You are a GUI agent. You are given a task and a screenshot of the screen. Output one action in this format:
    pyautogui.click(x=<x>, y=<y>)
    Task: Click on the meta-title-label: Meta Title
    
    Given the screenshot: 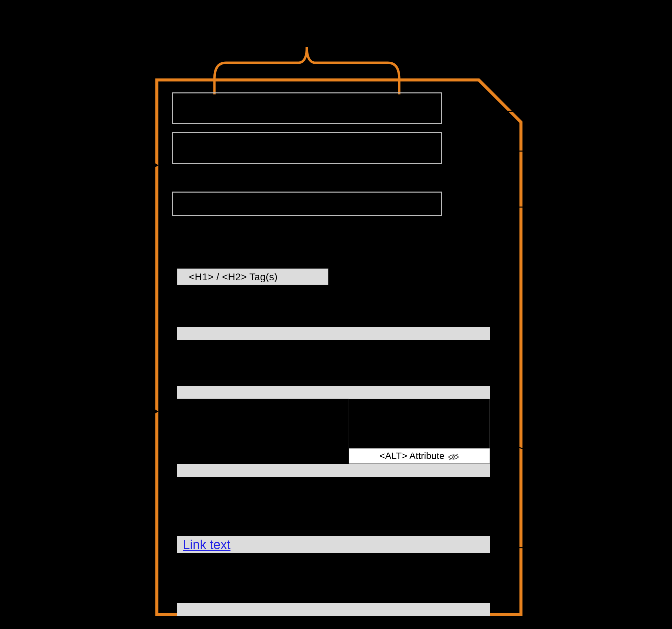 What is the action you would take?
    pyautogui.click(x=307, y=108)
    